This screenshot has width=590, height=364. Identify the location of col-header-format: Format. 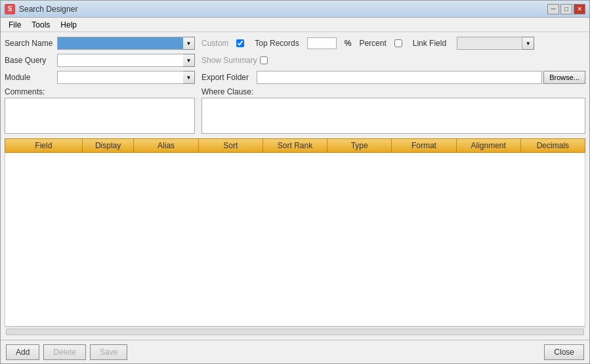
(424, 146).